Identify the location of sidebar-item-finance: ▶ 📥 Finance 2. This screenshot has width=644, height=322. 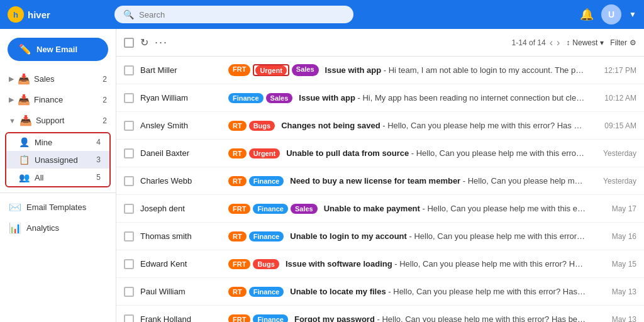
(58, 99).